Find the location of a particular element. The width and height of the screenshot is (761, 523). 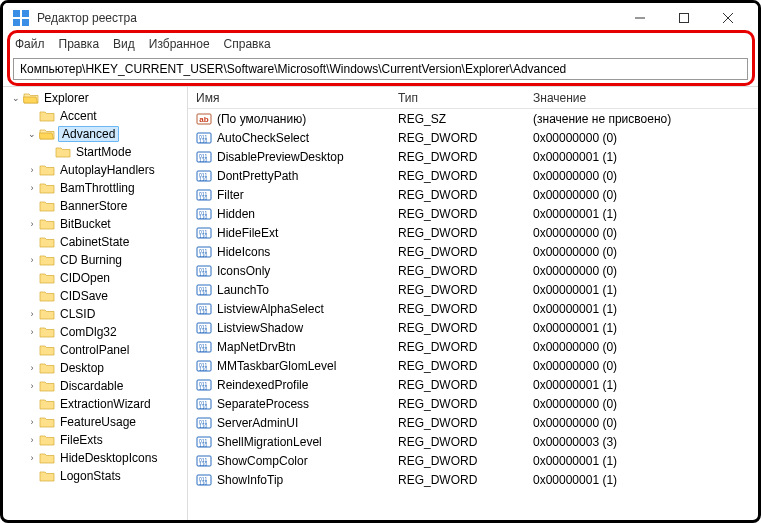

tree-item: ›Desktop is located at coordinates (95, 368).